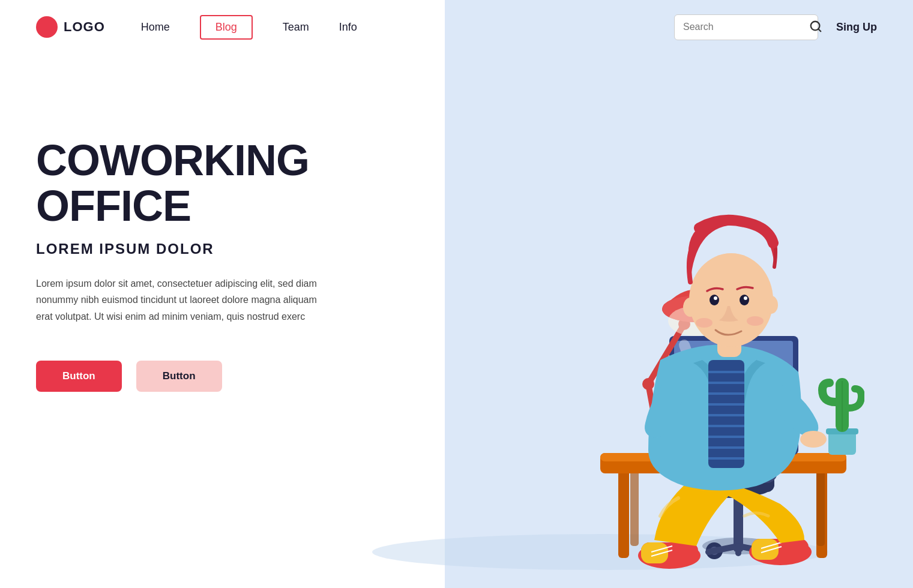 Image resolution: width=913 pixels, height=588 pixels. Describe the element at coordinates (192, 249) in the screenshot. I see `hero-subtitle: LOREM IPSUM DOLOR` at that location.